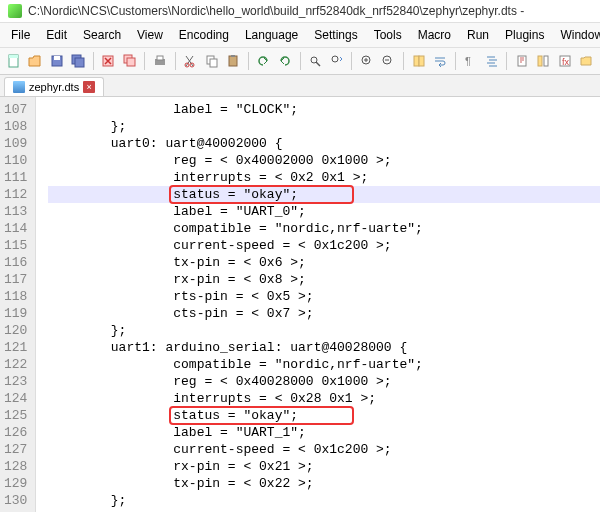 The width and height of the screenshot is (600, 525). Describe the element at coordinates (418, 61) in the screenshot. I see `sync-icon` at that location.